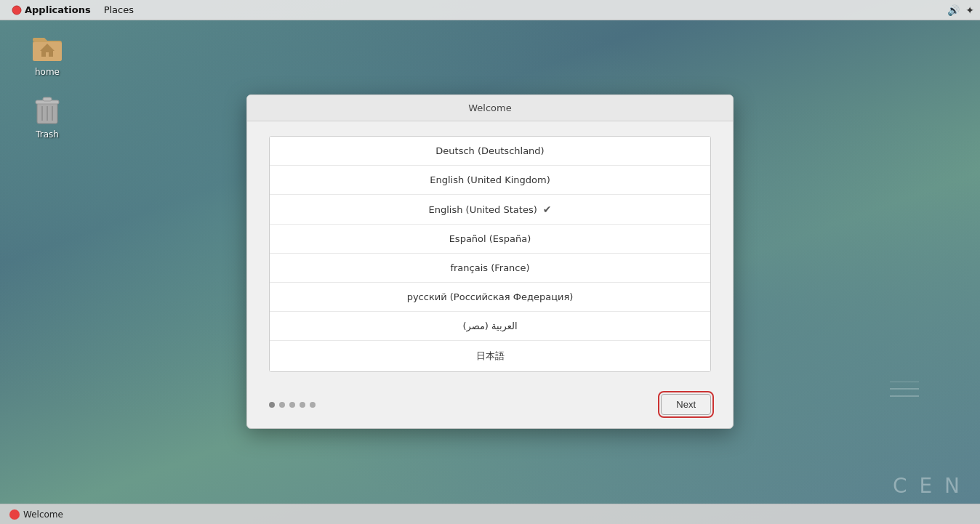  What do you see at coordinates (490, 267) in the screenshot?
I see `lang-text-francais: français (France)` at bounding box center [490, 267].